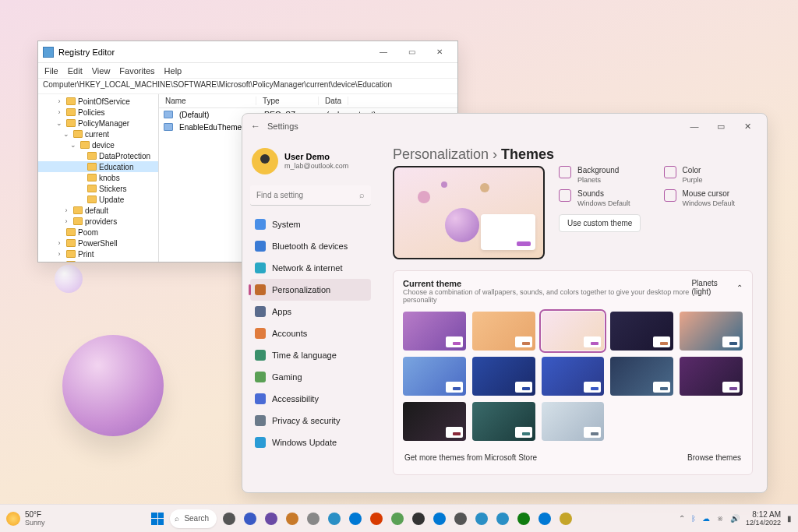 This screenshot has height=532, width=798. What do you see at coordinates (694, 519) in the screenshot?
I see `tray-bluetooth-icon: ᛒ` at bounding box center [694, 519].